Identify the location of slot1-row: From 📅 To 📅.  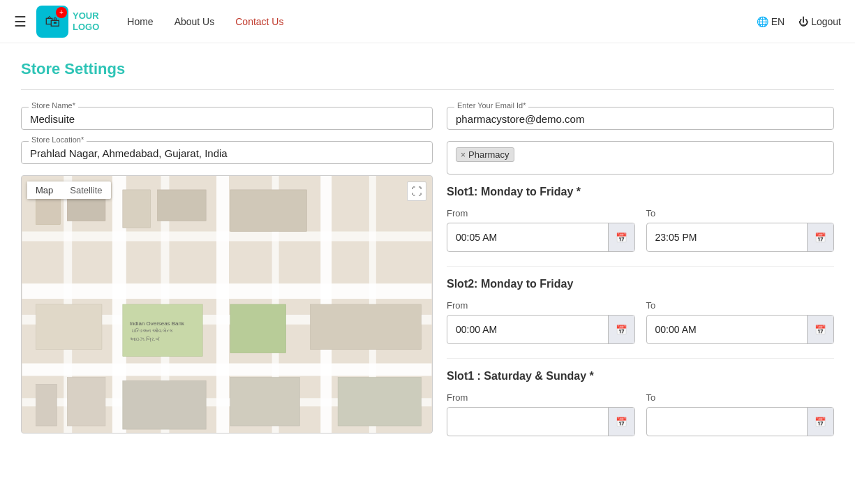
(641, 230).